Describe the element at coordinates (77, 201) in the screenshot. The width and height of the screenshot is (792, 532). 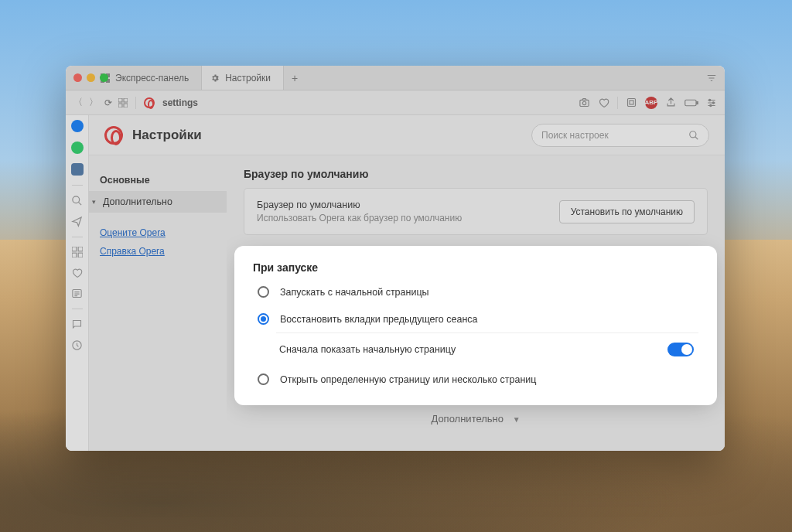
I see `search-rail-icon` at that location.